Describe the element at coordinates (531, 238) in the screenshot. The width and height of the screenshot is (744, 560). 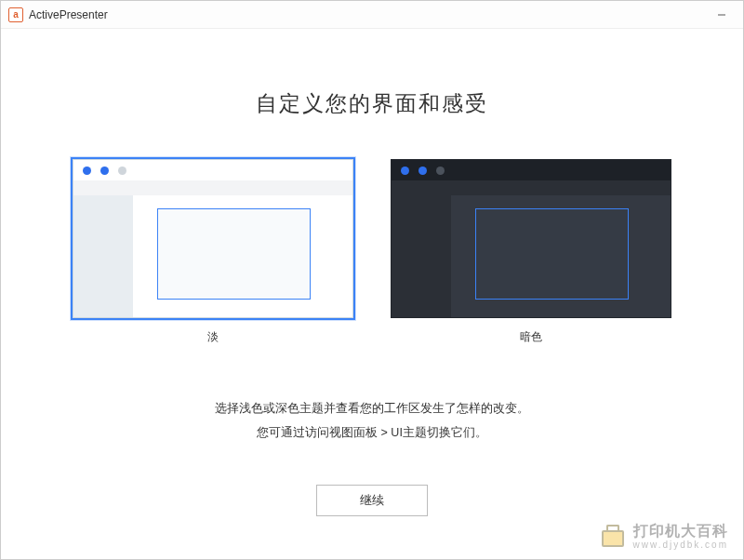
I see `theme-preview-dark` at that location.